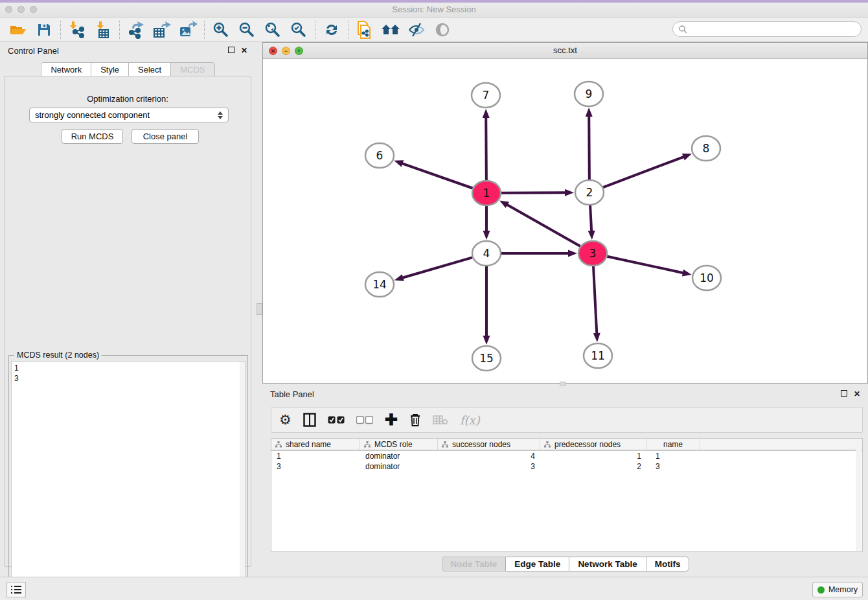  What do you see at coordinates (136, 30) in the screenshot?
I see `export-network-icon` at bounding box center [136, 30].